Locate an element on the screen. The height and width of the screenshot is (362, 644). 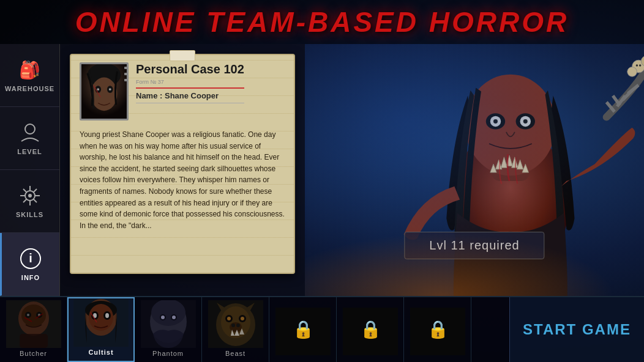
card-red-line is located at coordinates (190, 88).